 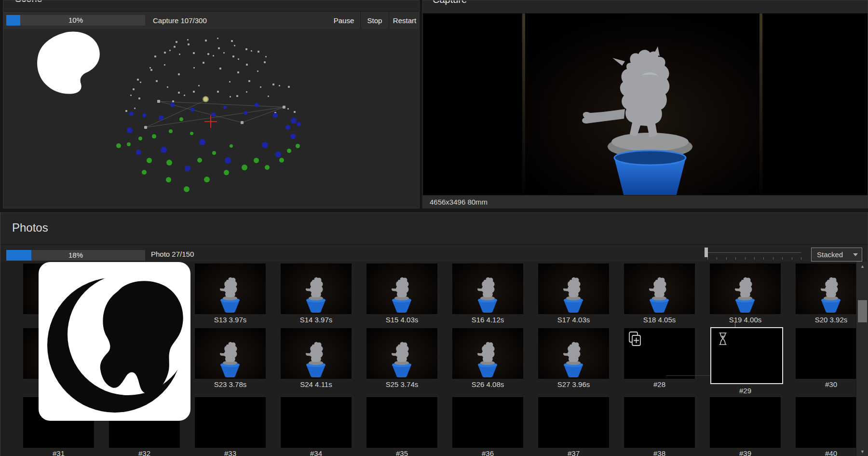 What do you see at coordinates (862, 452) in the screenshot?
I see `scroll-down-icon: ▼` at bounding box center [862, 452].